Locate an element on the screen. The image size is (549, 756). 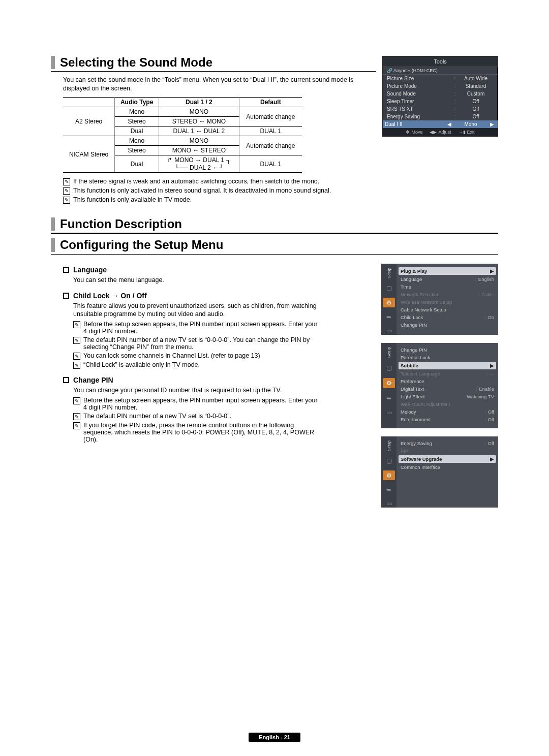
osd-row: Picture Mode:Standard is located at coordinates (440, 86).